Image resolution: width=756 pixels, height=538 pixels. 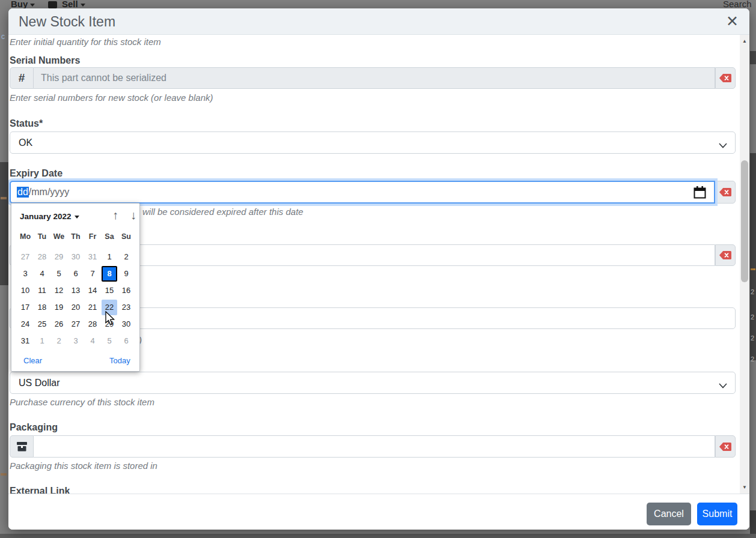 I want to click on serial-numbers-label: Serial Numbers, so click(x=44, y=61).